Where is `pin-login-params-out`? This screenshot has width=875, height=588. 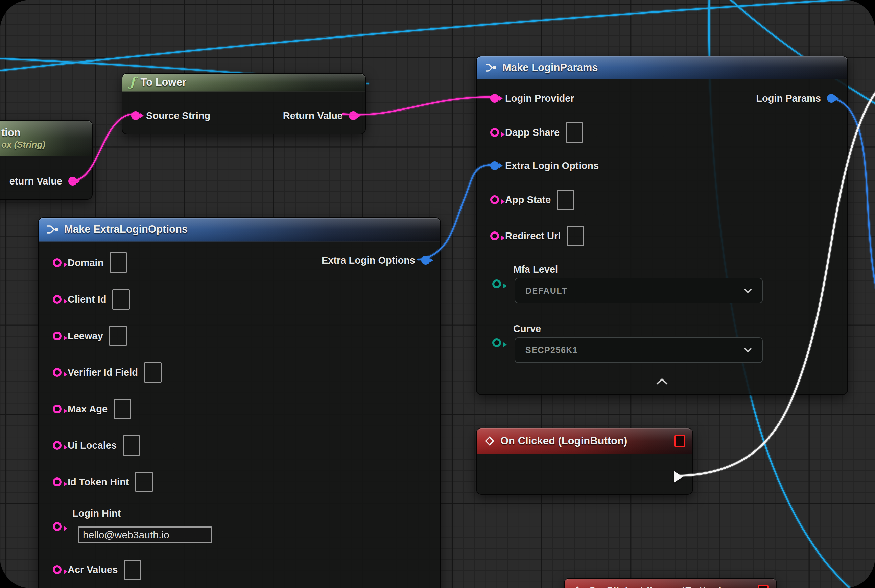
pin-login-params-out is located at coordinates (831, 98).